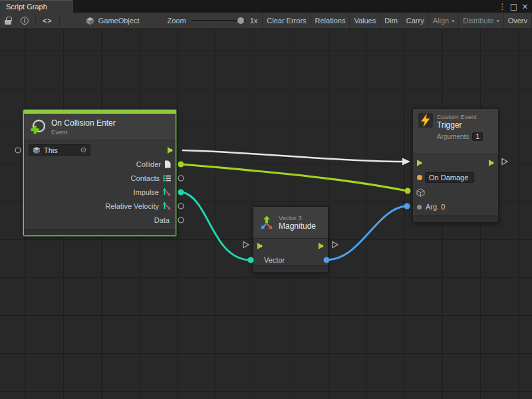  Describe the element at coordinates (168, 164) in the screenshot. I see `collider-icon` at that location.